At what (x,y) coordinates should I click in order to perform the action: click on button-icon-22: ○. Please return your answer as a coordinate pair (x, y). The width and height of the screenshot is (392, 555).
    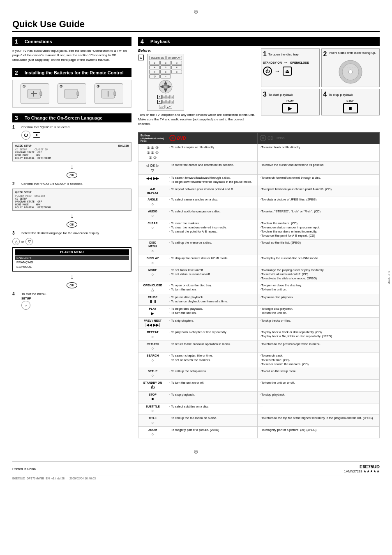
    Looking at the image, I should click on (153, 434).